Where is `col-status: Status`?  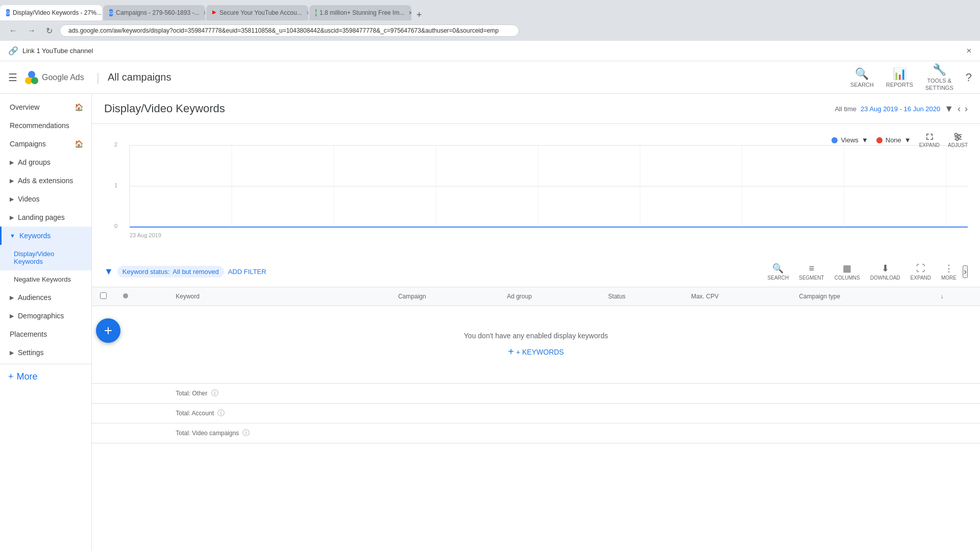
col-status: Status is located at coordinates (642, 297).